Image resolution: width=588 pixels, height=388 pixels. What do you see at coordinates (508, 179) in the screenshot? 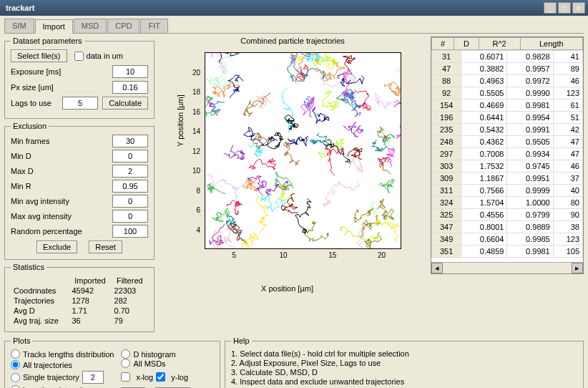
I see `table-row: 3091.18670.995137` at bounding box center [508, 179].